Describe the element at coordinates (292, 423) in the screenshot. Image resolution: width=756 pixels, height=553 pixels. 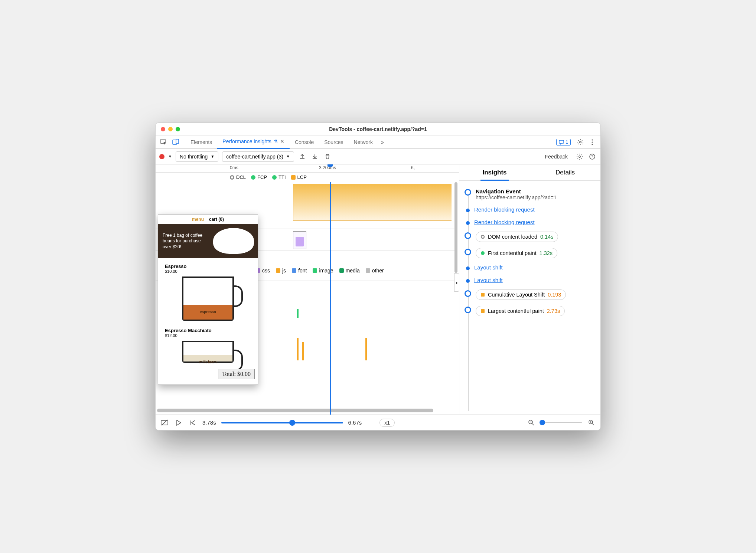
I see `time-slider-knob` at that location.